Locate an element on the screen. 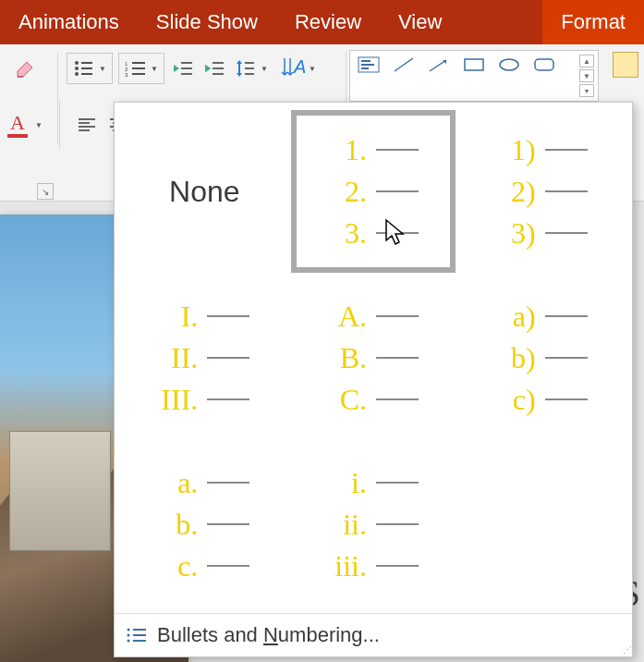 This screenshot has height=662, width=644. svg-text: A is located at coordinates (299, 67).